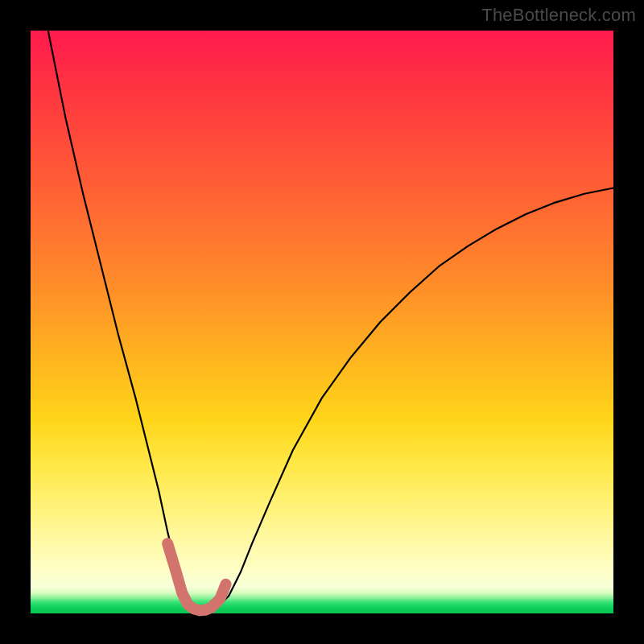 The height and width of the screenshot is (644, 644). I want to click on watermark-text: TheBottleneck.com, so click(559, 15).